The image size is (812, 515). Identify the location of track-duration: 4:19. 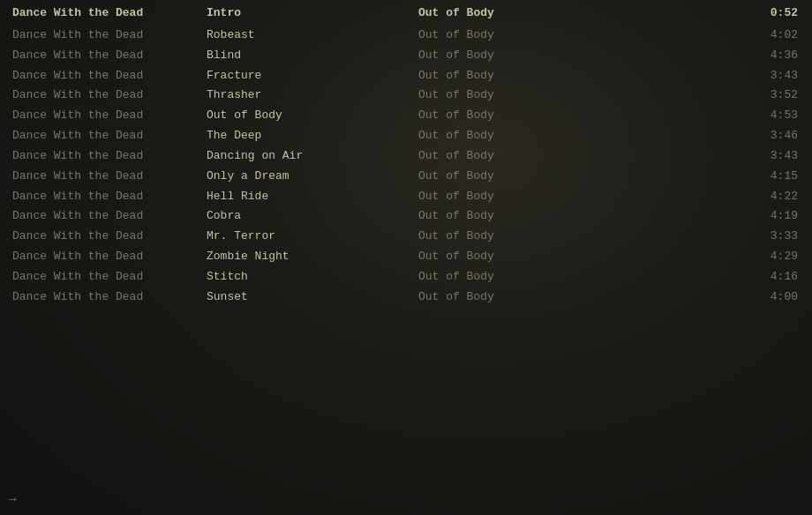
(696, 217).